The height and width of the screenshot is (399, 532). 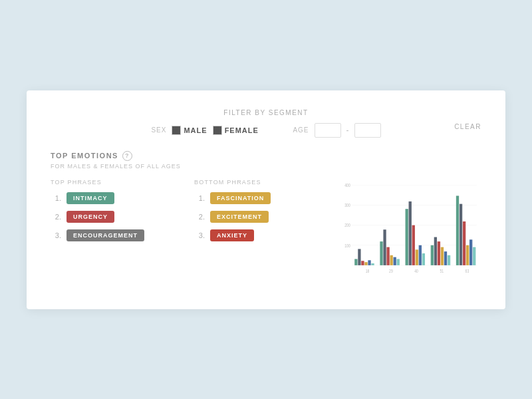 I want to click on male-checkbox, so click(x=176, y=130).